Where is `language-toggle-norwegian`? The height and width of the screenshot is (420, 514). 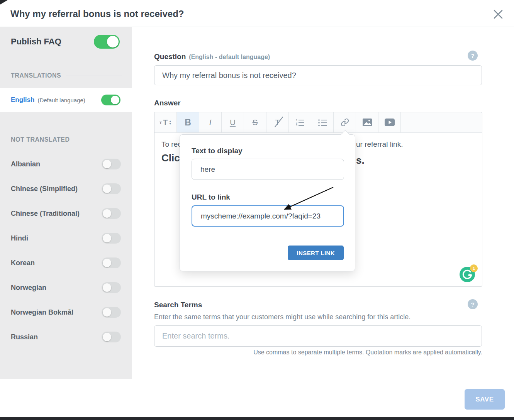 language-toggle-norwegian is located at coordinates (111, 288).